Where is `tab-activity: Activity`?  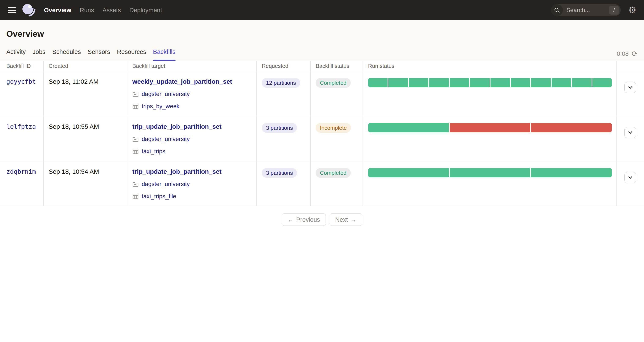 tab-activity: Activity is located at coordinates (16, 54).